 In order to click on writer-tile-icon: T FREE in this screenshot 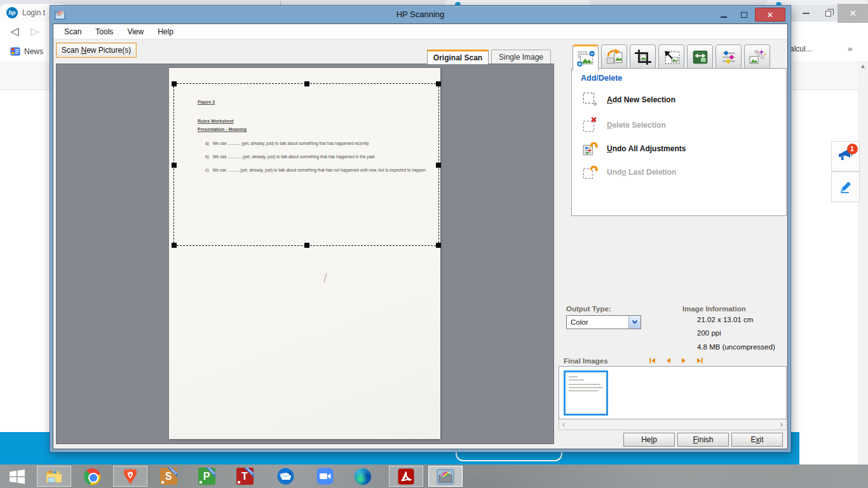, I will do `click(245, 477)`.